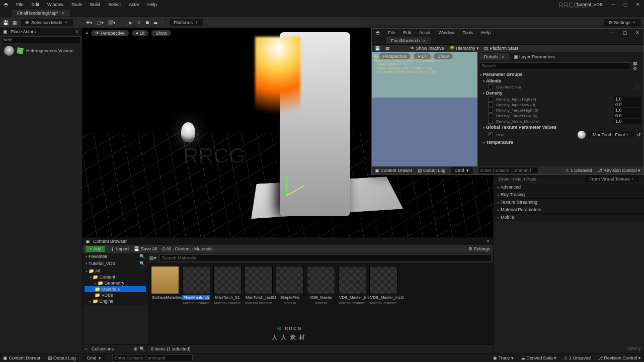  I want to click on menu-actor: Actor, so click(134, 5).